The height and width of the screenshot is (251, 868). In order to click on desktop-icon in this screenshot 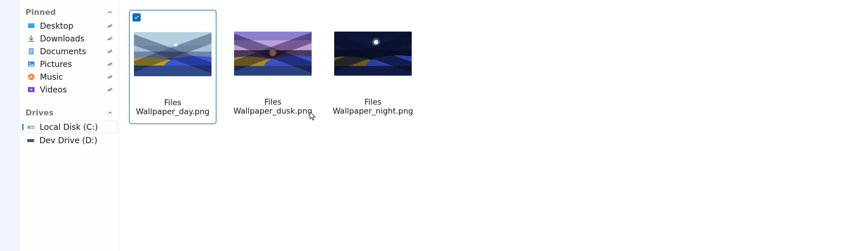, I will do `click(31, 26)`.